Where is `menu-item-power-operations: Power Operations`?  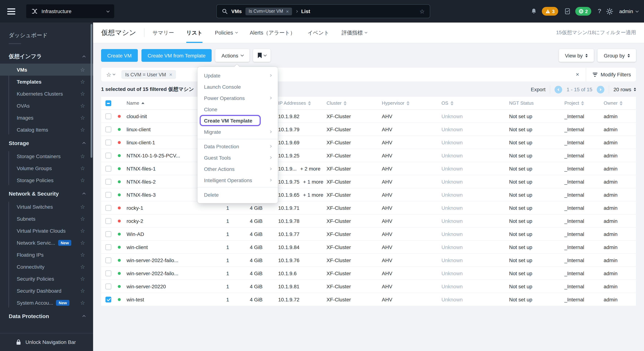 menu-item-power-operations: Power Operations is located at coordinates (238, 98).